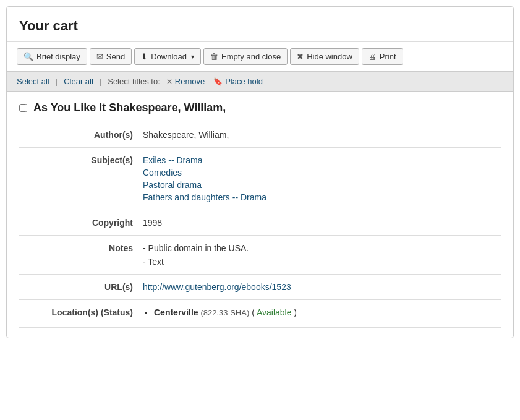 This screenshot has width=520, height=420. Describe the element at coordinates (260, 57) in the screenshot. I see `toolbar: 🔍 Brief display ✉ Send ⬇ Download ▾ 🗑 Em…` at that location.